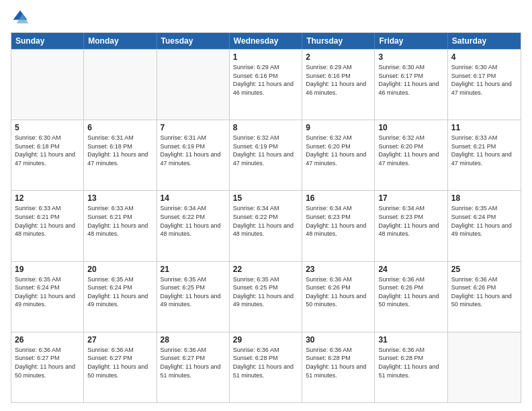 The height and width of the screenshot is (411, 532). I want to click on header-cell-saturday: Saturday, so click(484, 41).